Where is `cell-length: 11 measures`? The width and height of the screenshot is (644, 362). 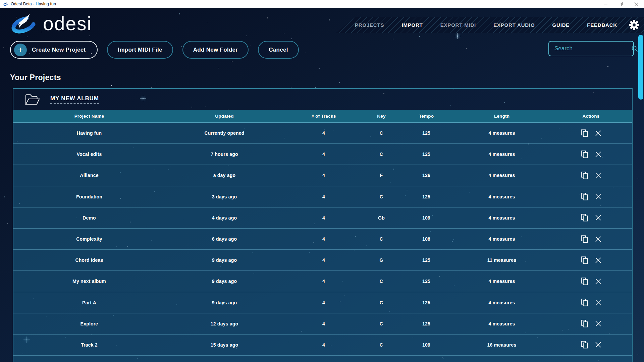
cell-length: 11 measures is located at coordinates (502, 260).